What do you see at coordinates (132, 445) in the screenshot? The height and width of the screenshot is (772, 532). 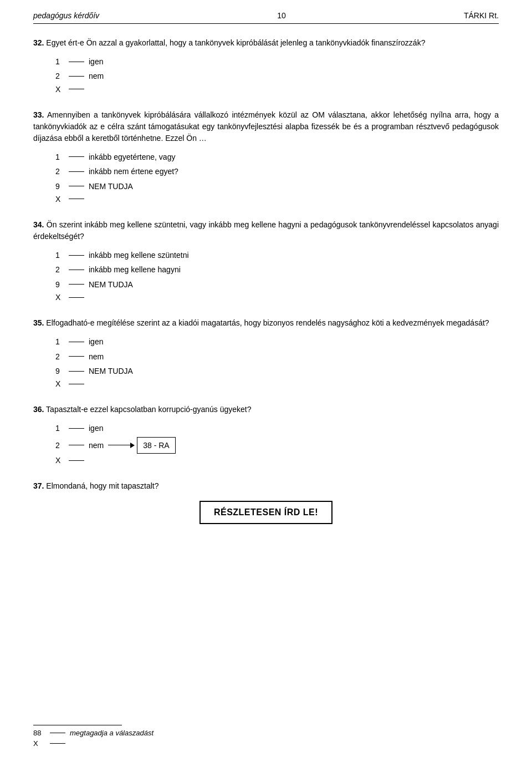 I see `arrow-head-icon` at bounding box center [132, 445].